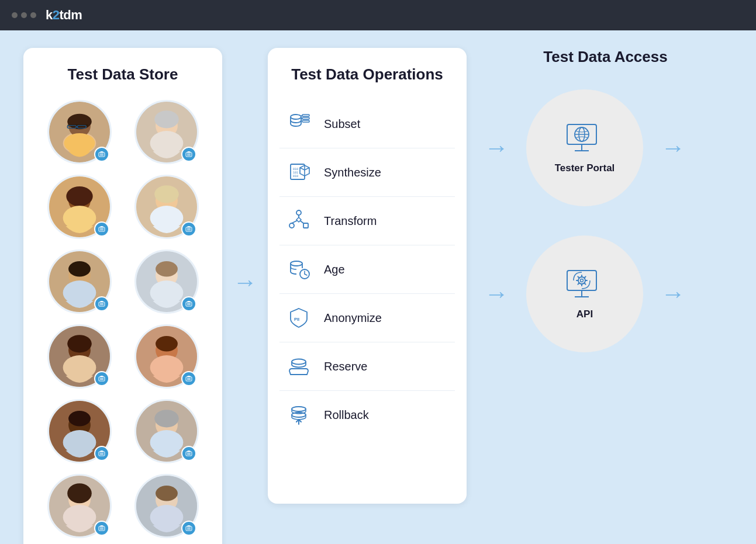 Image resolution: width=756 pixels, height=544 pixels. What do you see at coordinates (245, 282) in the screenshot?
I see `arrow-store-to-ops: →` at bounding box center [245, 282].